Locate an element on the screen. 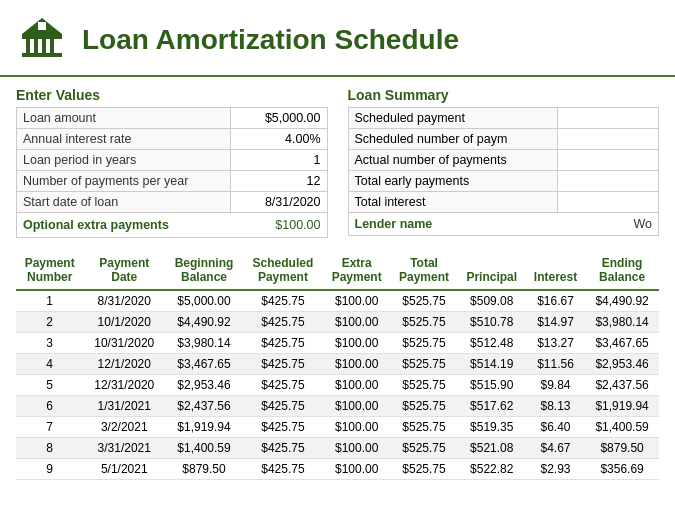 The height and width of the screenshot is (520, 675). cell-principal: $522.82 is located at coordinates (492, 468).